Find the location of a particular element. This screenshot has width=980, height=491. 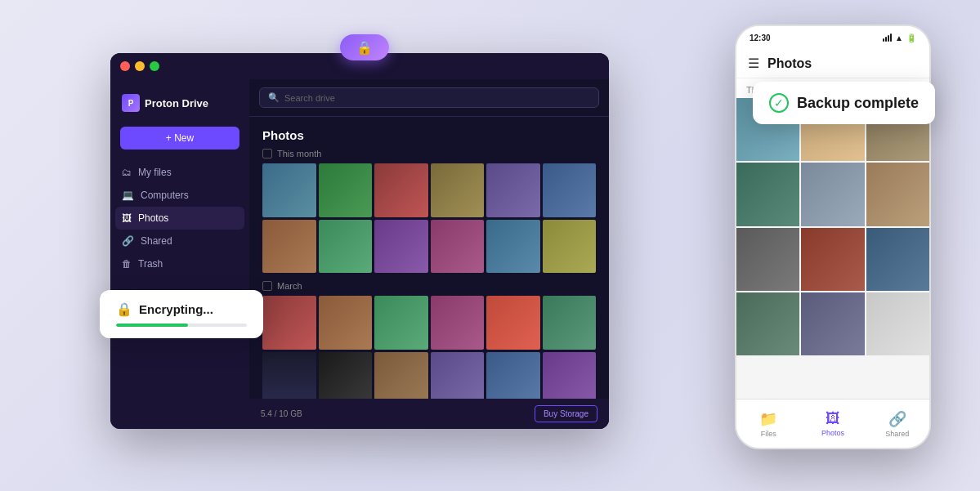

photo-grid-march is located at coordinates (429, 347).